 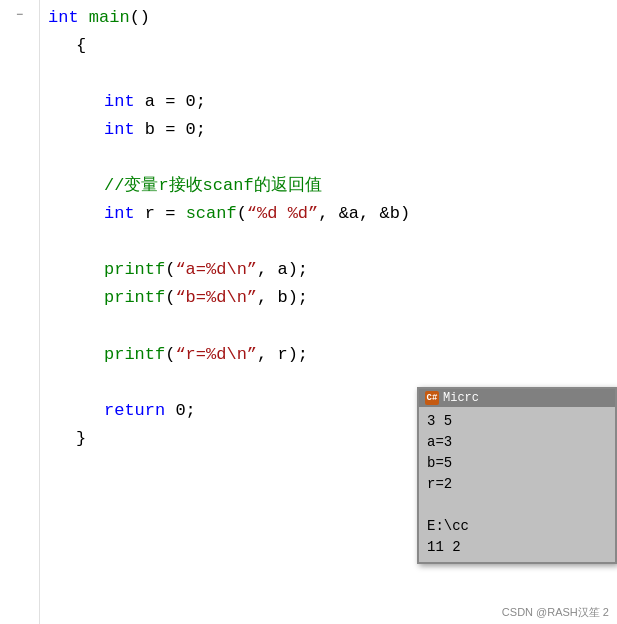 What do you see at coordinates (517, 464) in the screenshot?
I see `terminal-line-3: b=5` at bounding box center [517, 464].